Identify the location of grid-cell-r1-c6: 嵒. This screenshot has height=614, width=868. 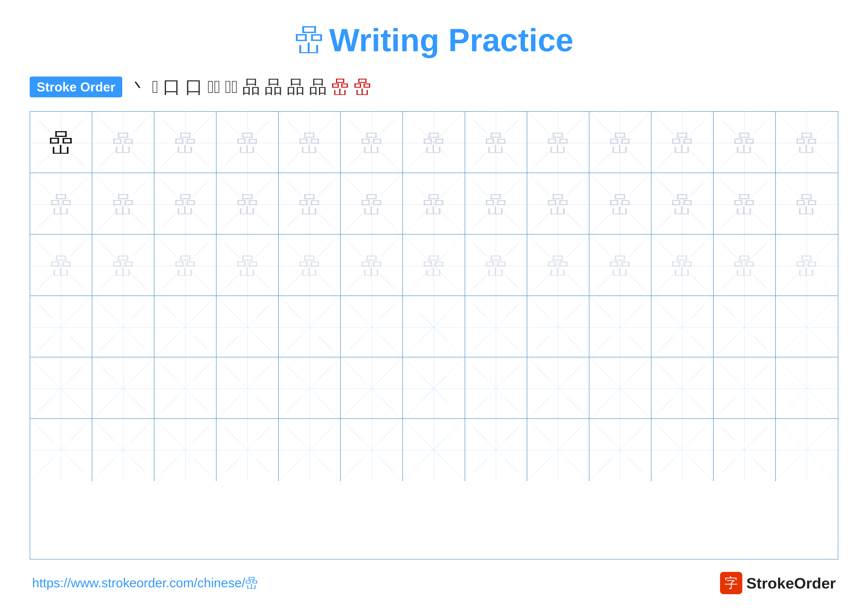
(372, 143).